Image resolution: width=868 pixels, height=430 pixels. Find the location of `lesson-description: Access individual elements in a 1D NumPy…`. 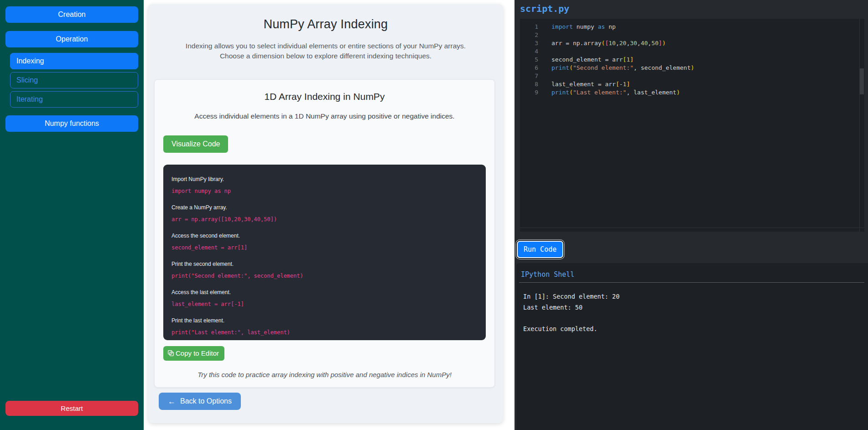

lesson-description: Access individual elements in a 1D NumPy… is located at coordinates (325, 116).